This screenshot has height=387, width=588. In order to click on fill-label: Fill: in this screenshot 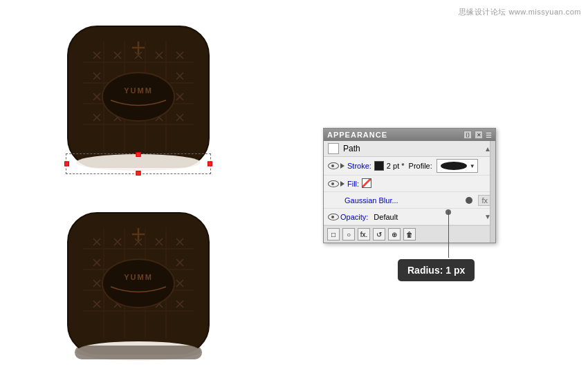, I will do `click(353, 184)`.